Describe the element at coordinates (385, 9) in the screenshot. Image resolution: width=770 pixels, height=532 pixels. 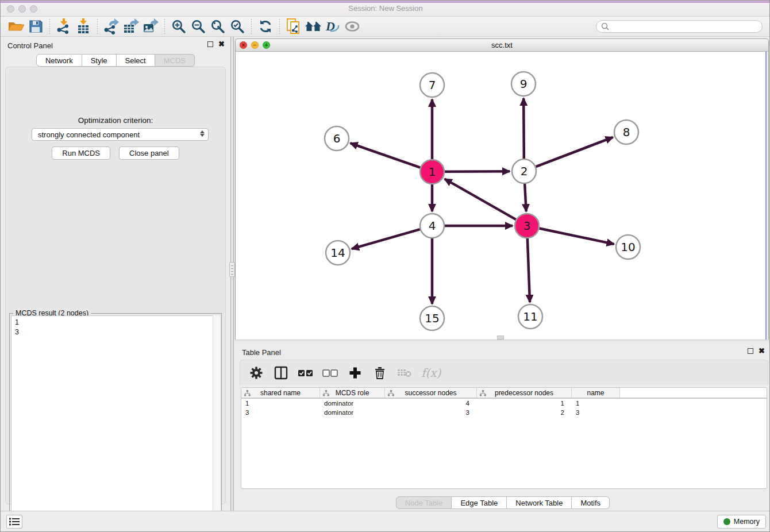
I see `title-bar: Session: New Session` at that location.